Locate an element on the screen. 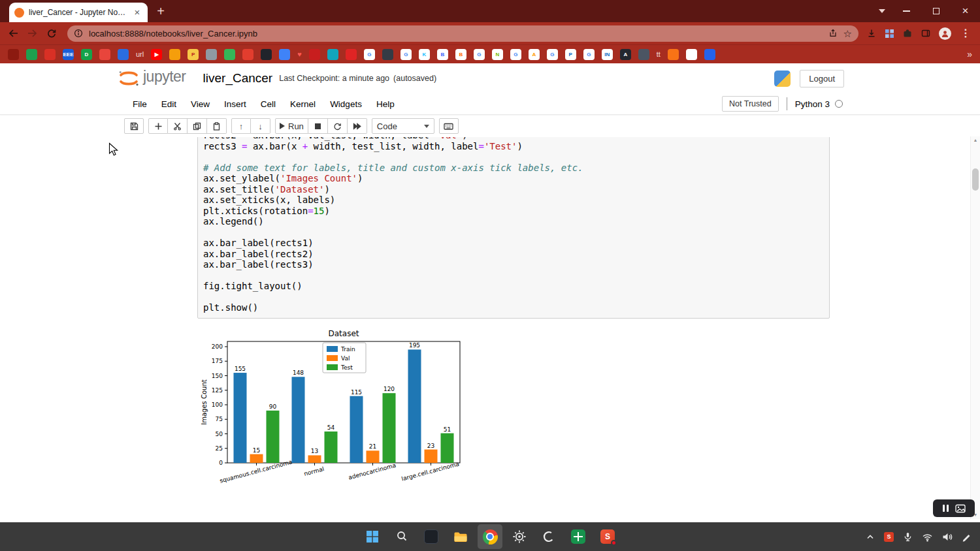 This screenshot has height=551, width=980. copy-cell-button is located at coordinates (197, 126).